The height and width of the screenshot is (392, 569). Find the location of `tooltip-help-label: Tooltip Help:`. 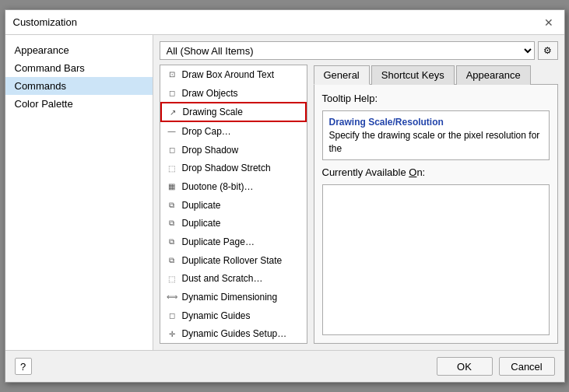

tooltip-help-label: Tooltip Help: is located at coordinates (436, 98).